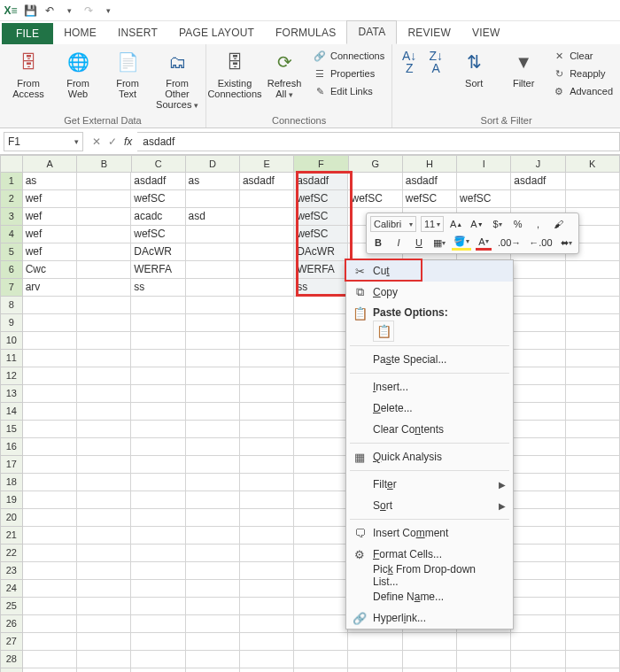 The width and height of the screenshot is (620, 672). Describe the element at coordinates (540, 243) in the screenshot. I see `decrease-decimal-icon: ←.00` at that location.